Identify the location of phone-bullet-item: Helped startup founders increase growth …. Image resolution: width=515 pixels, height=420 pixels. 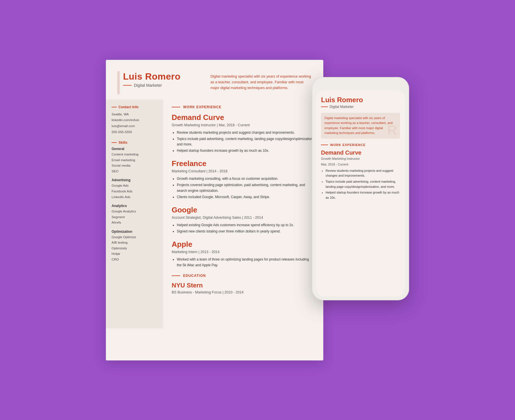
(363, 195).